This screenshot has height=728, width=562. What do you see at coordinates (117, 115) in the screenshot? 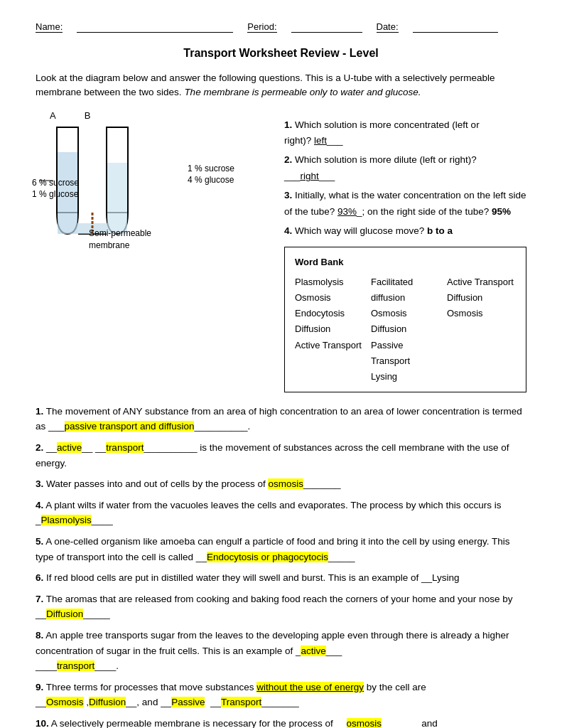
I see `diagram-top-labels: A B` at bounding box center [117, 115].